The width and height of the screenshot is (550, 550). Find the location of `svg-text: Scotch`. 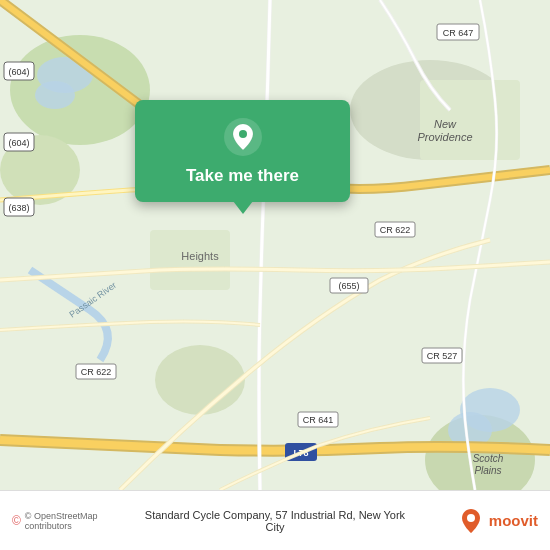

svg-text: Scotch is located at coordinates (488, 458).